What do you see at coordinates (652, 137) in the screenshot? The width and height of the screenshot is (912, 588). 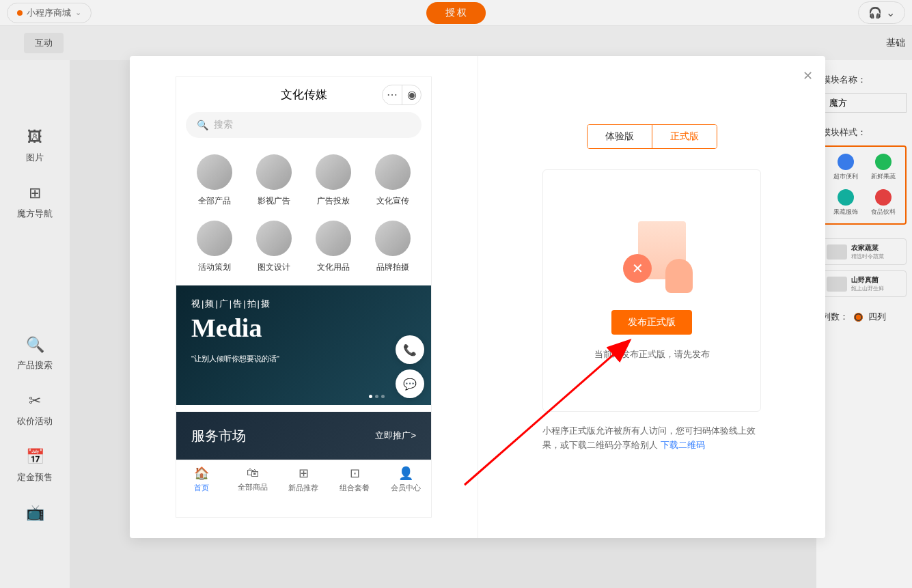 I see `version-tabs: 体验版 正式版` at bounding box center [652, 137].